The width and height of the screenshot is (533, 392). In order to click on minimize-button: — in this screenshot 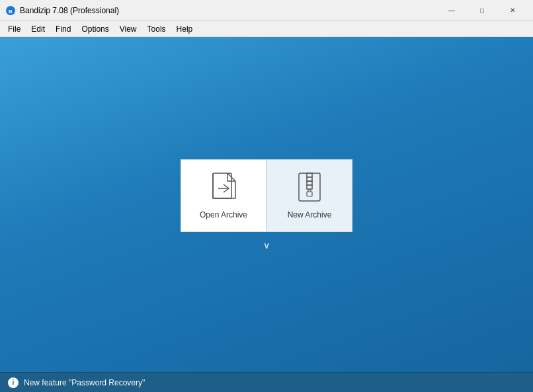, I will do `click(452, 11)`.